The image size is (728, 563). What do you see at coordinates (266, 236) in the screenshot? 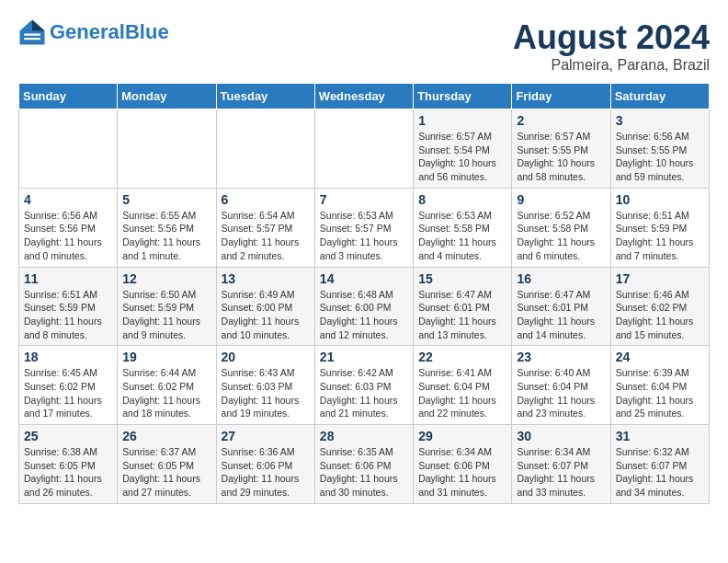
I see `day-info: Sunrise: 6:54 AM Sunset: 5:57 PM Dayligh…` at bounding box center [266, 236].